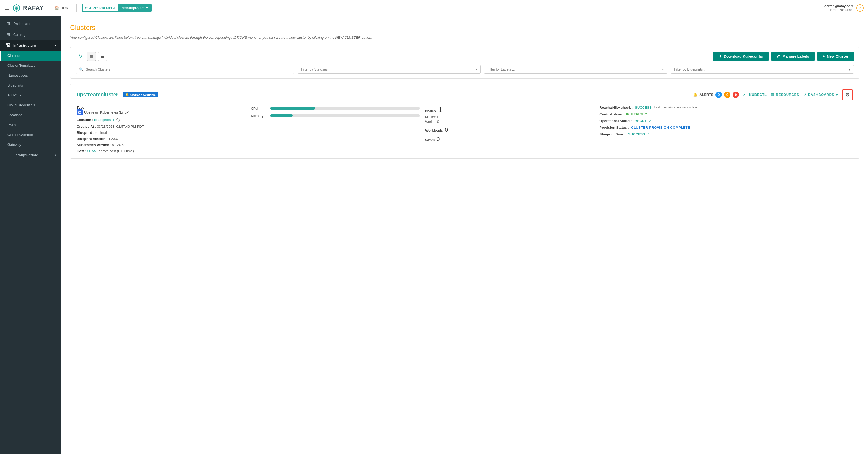  What do you see at coordinates (31, 46) in the screenshot?
I see `sidebar-item-infrastructure: 🏗 Infrastructure ▾` at bounding box center [31, 46].